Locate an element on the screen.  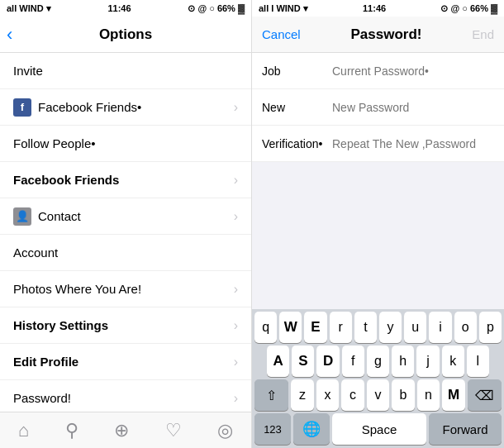
tab-home-icon: ⌂ is located at coordinates (23, 431).